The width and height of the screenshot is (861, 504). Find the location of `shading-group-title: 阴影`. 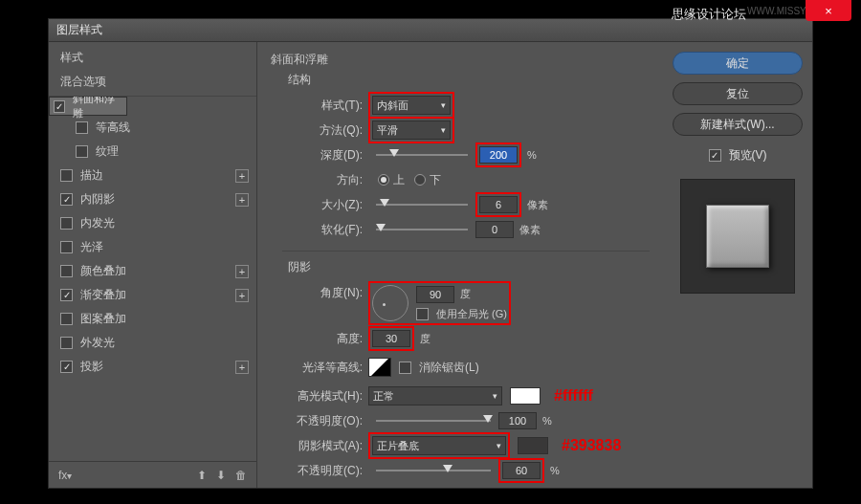

shading-group-title: 阴影 is located at coordinates (469, 268).